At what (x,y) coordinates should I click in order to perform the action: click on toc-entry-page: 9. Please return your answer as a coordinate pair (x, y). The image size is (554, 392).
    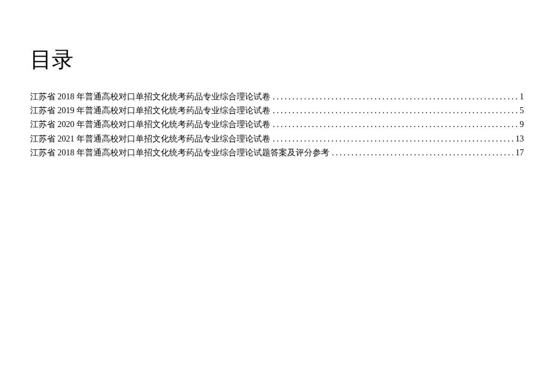
    Looking at the image, I should click on (521, 125).